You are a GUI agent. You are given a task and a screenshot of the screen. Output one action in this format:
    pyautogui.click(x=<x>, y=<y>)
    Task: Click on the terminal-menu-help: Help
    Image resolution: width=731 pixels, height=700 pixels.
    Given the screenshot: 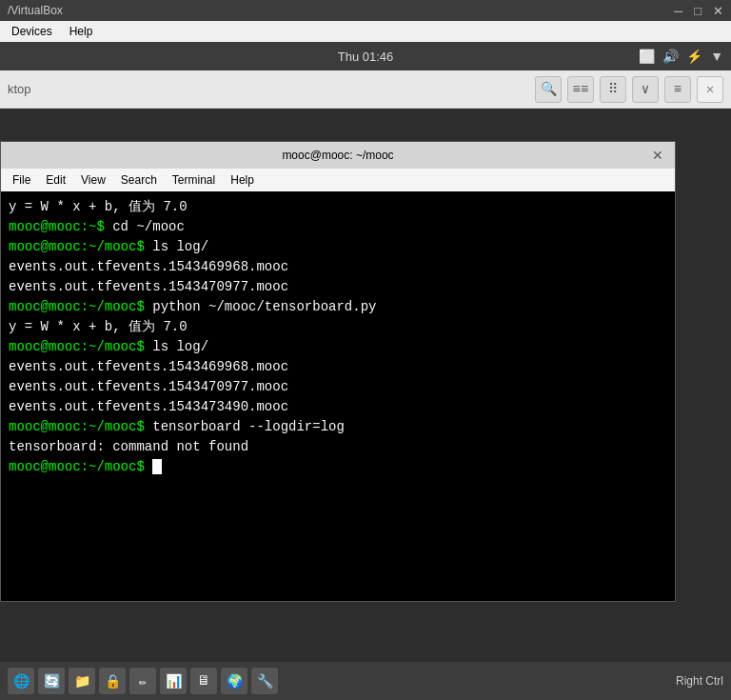 What is the action you would take?
    pyautogui.click(x=242, y=180)
    